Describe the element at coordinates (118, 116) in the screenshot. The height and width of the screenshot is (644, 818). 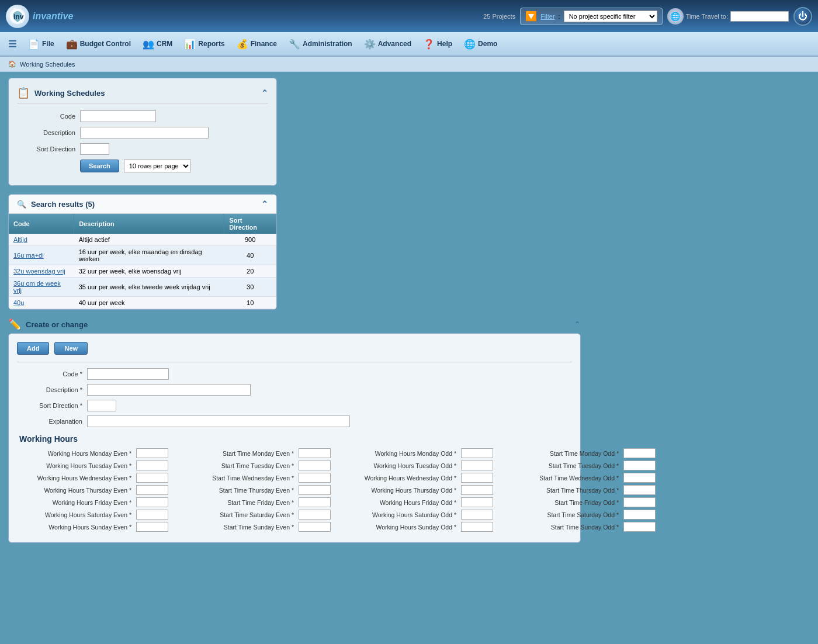
I see `code-input` at that location.